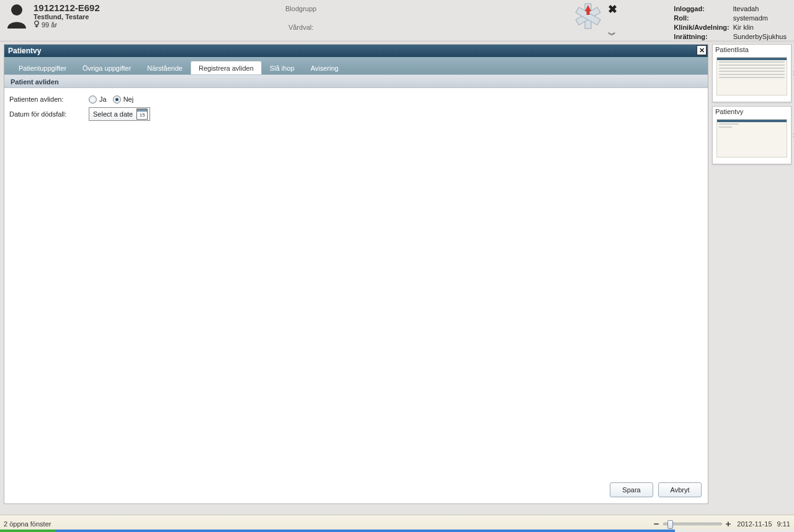 The height and width of the screenshot is (532, 794). What do you see at coordinates (702, 27) in the screenshot?
I see `clinic-label: Klinik/Avdelning:` at bounding box center [702, 27].